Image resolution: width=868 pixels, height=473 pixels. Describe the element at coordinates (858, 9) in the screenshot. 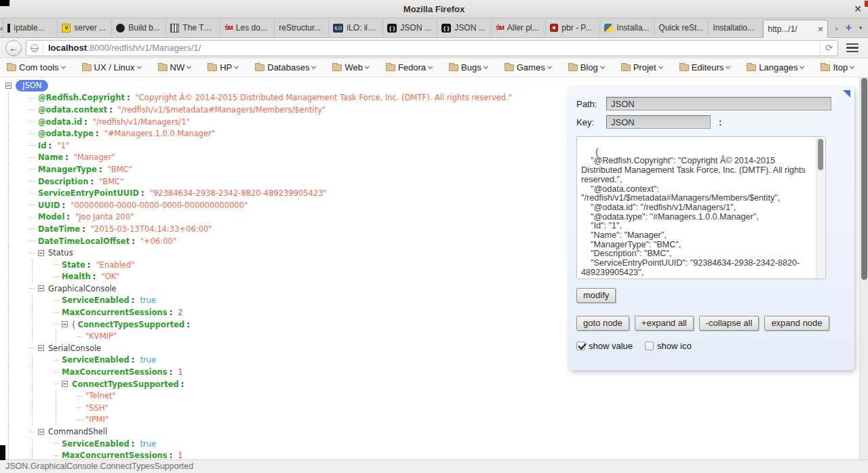

I see `window-close-icon: ✕` at that location.